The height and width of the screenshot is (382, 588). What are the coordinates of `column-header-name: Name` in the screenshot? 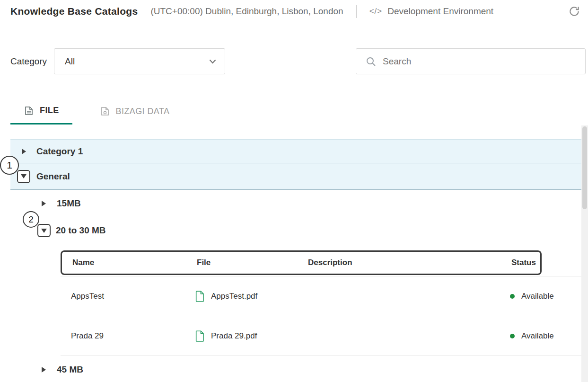 It's located at (134, 263).